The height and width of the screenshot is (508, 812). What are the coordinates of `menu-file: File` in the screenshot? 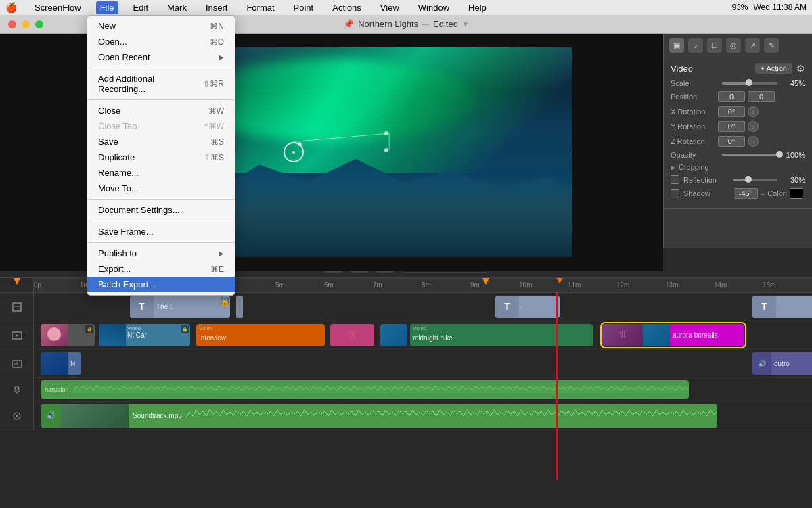 It's located at (107, 8).